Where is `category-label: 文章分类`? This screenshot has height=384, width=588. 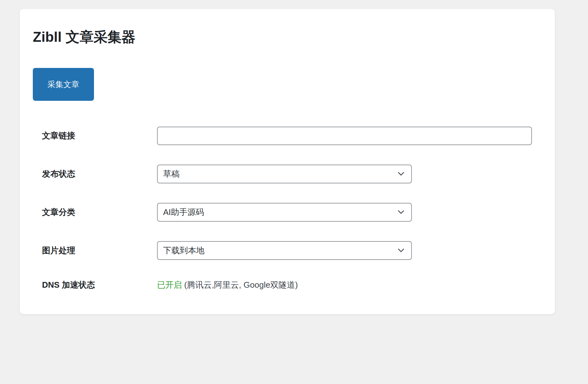 category-label: 文章分类 is located at coordinates (99, 212).